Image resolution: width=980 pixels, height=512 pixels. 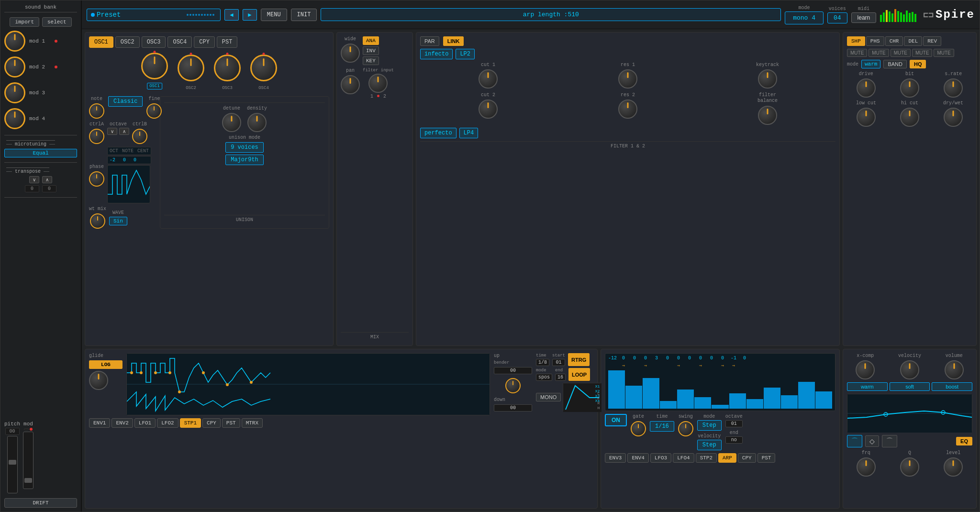 What do you see at coordinates (15, 41) in the screenshot?
I see `mod1-knob` at bounding box center [15, 41].